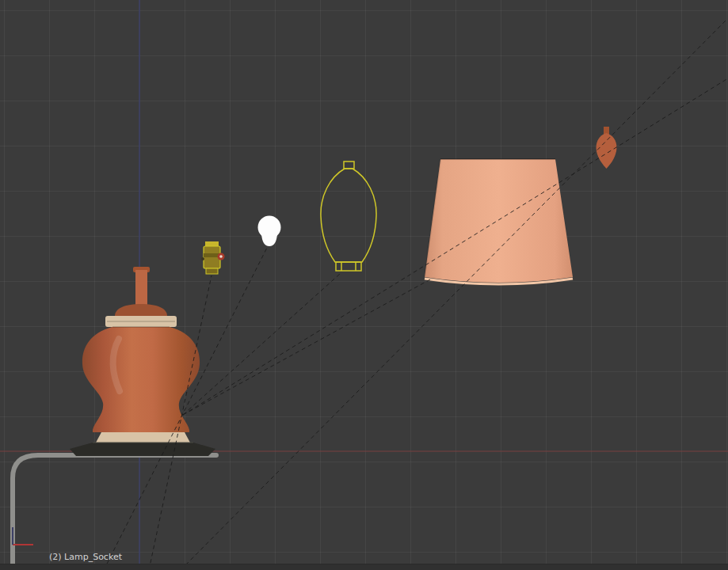 The width and height of the screenshot is (728, 570). What do you see at coordinates (499, 221) in the screenshot?
I see `lampshade-body` at bounding box center [499, 221].